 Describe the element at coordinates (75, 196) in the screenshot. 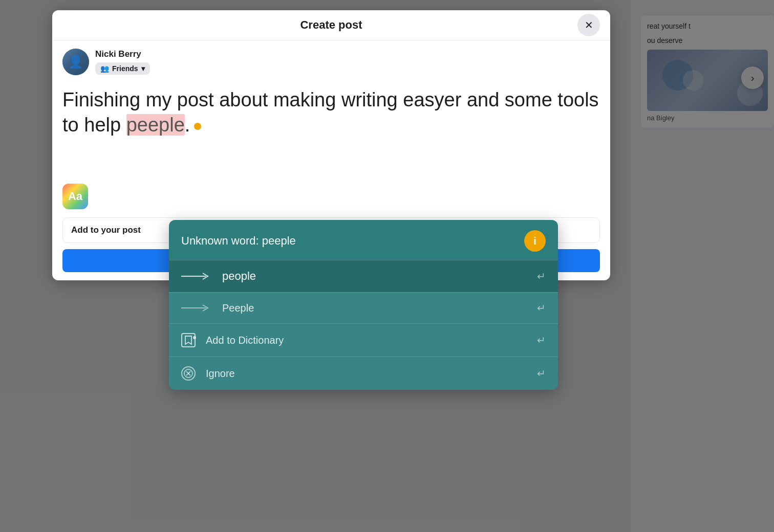

I see `grammar-icon-text: Aa` at that location.